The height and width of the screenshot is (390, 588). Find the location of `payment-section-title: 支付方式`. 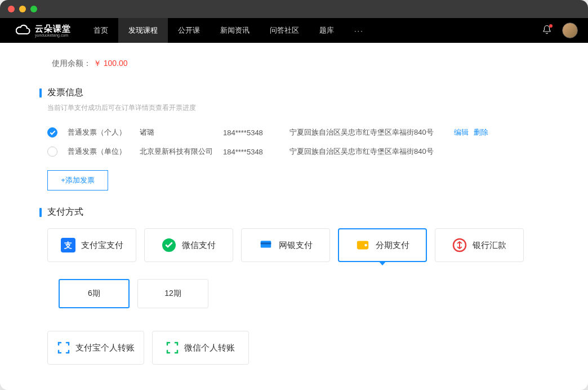

payment-section-title: 支付方式 is located at coordinates (294, 212).